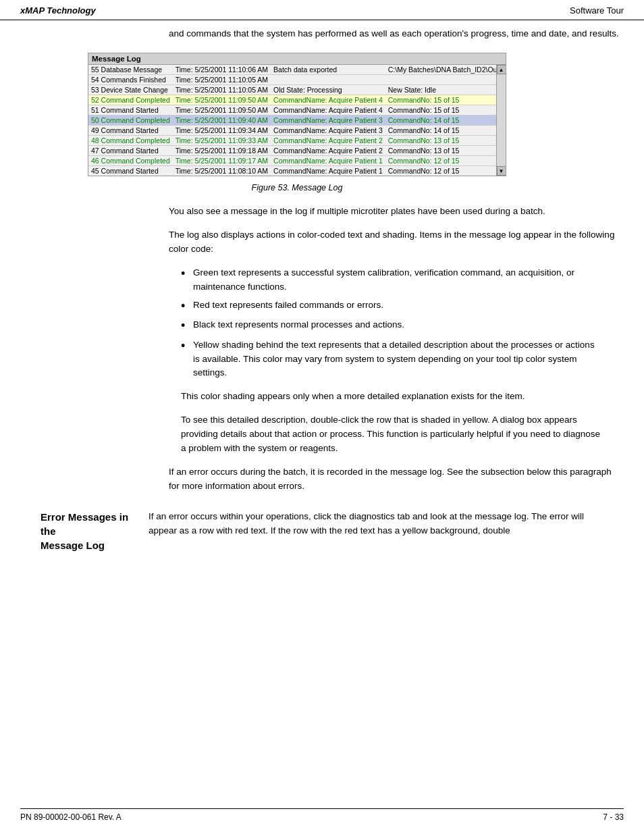 The image size is (644, 834). I want to click on header-brand: xMAP Technology, so click(58, 11).